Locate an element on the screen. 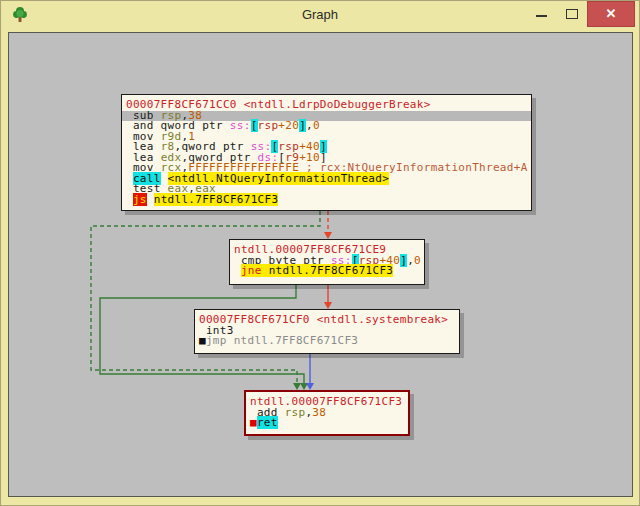  asm-token: 00007FF8CF671CF0 <ntdll.systembreak> is located at coordinates (324, 320).